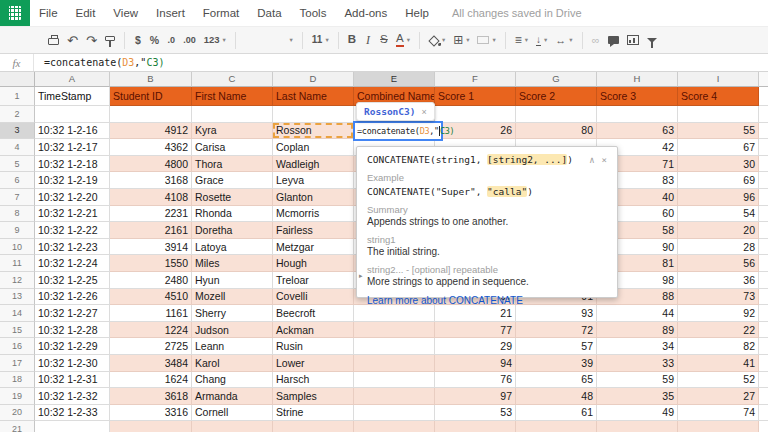  I want to click on currency-format-icon: $, so click(138, 40).